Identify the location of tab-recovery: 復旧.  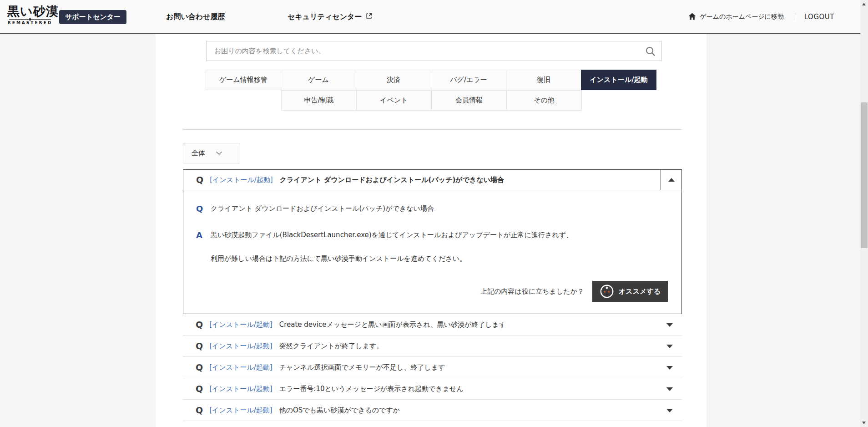
(544, 80).